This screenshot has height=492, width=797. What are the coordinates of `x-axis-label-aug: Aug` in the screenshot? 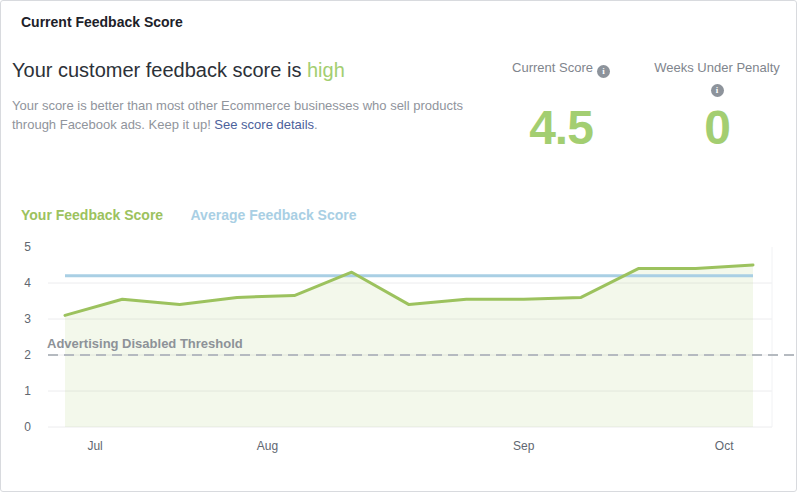 It's located at (268, 446).